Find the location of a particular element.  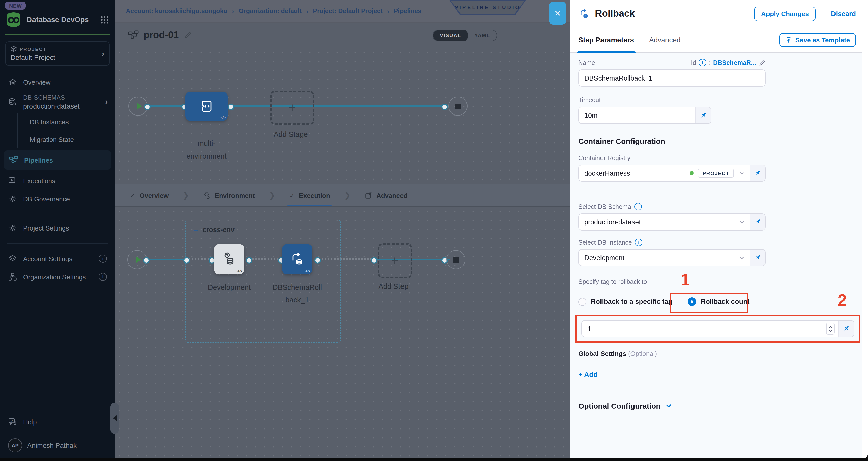

rollback-count-input is located at coordinates (704, 329).